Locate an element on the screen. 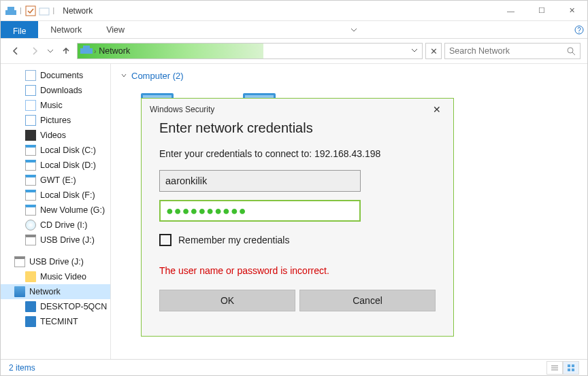  tree-item: CD Drive (I:) is located at coordinates (56, 225).